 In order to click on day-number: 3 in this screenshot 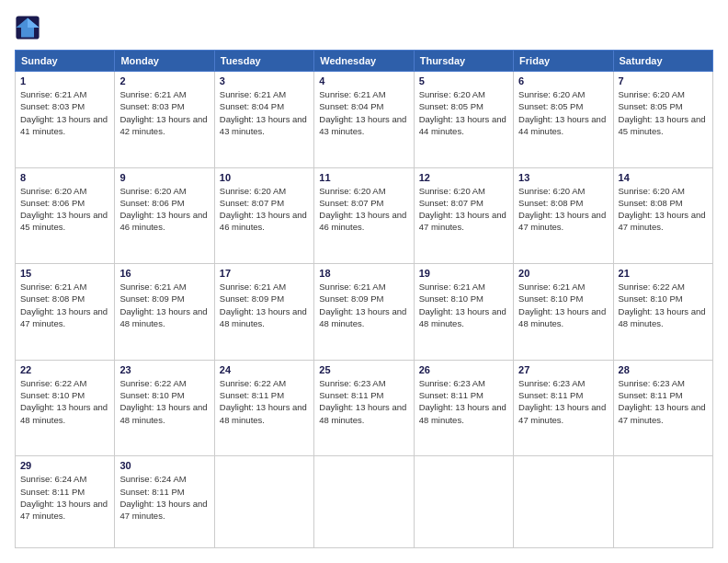, I will do `click(265, 81)`.